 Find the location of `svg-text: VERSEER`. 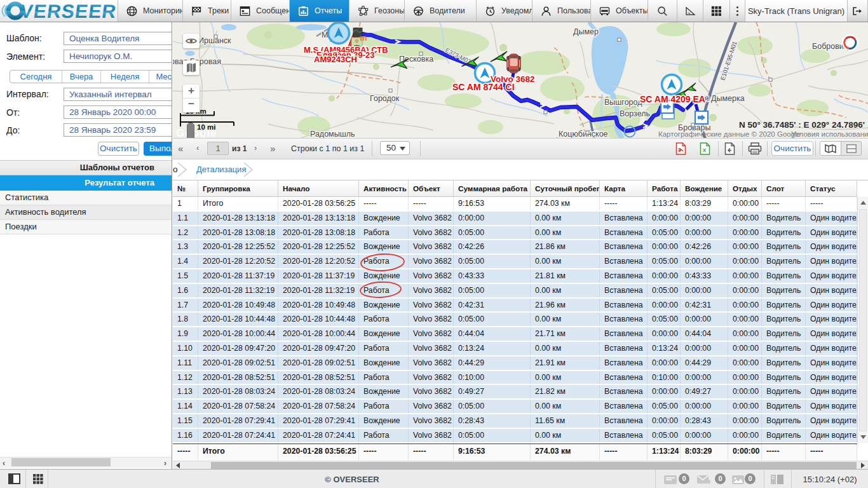

svg-text: VERSEER is located at coordinates (68, 11).